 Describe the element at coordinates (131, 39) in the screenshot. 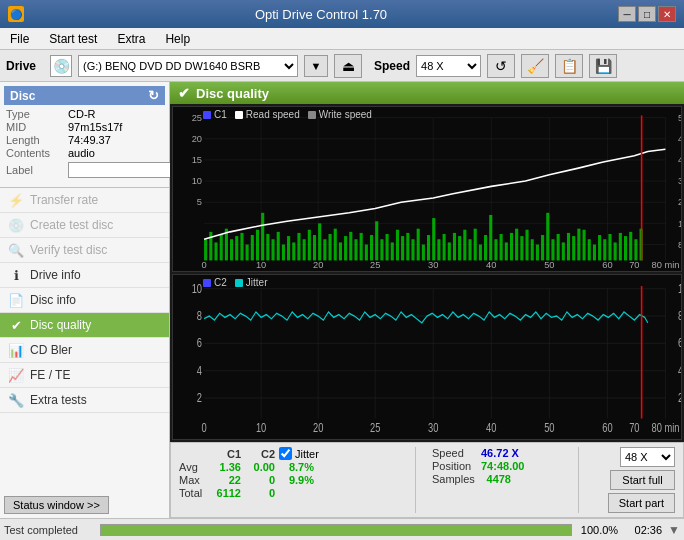

I see `menu-extra: Extra` at that location.